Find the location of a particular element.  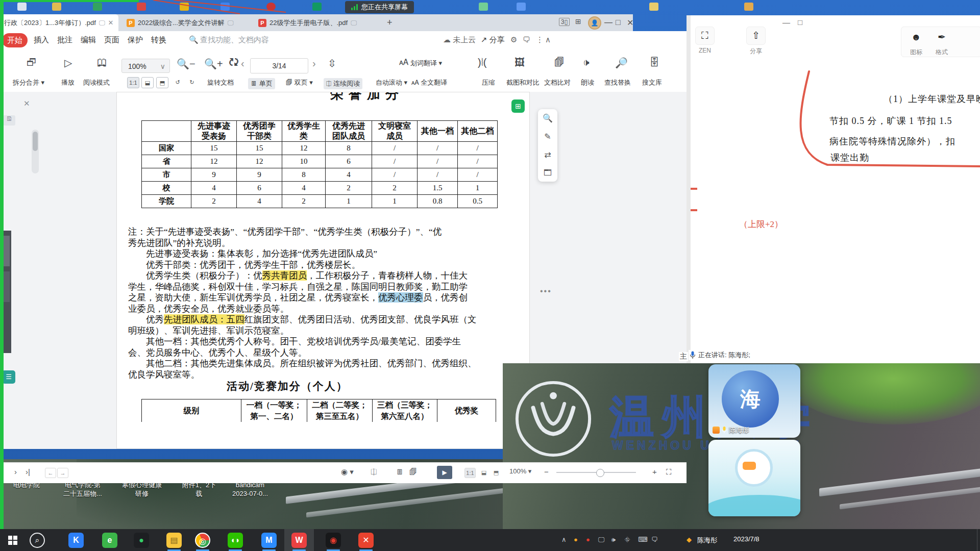

tray-display-icon: 🖵 is located at coordinates (601, 540).